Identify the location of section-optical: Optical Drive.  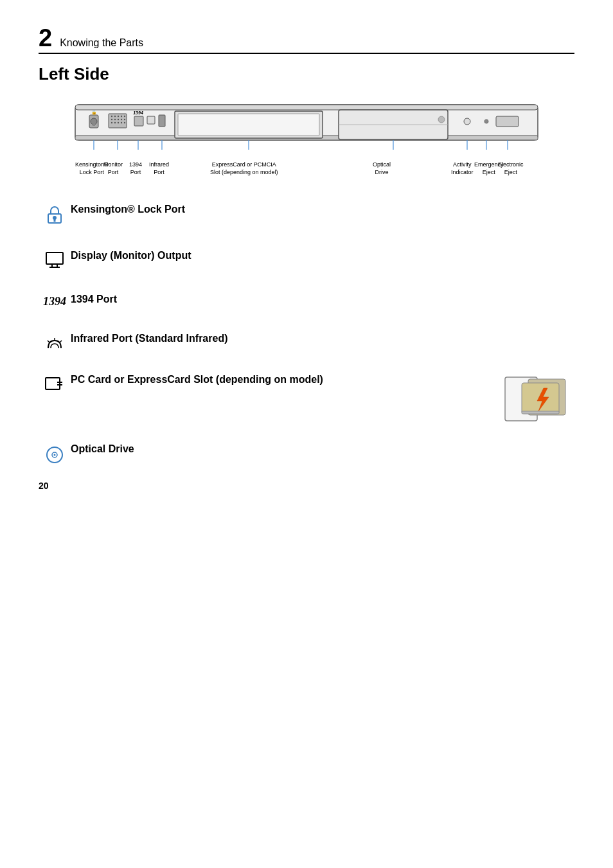
(306, 452).